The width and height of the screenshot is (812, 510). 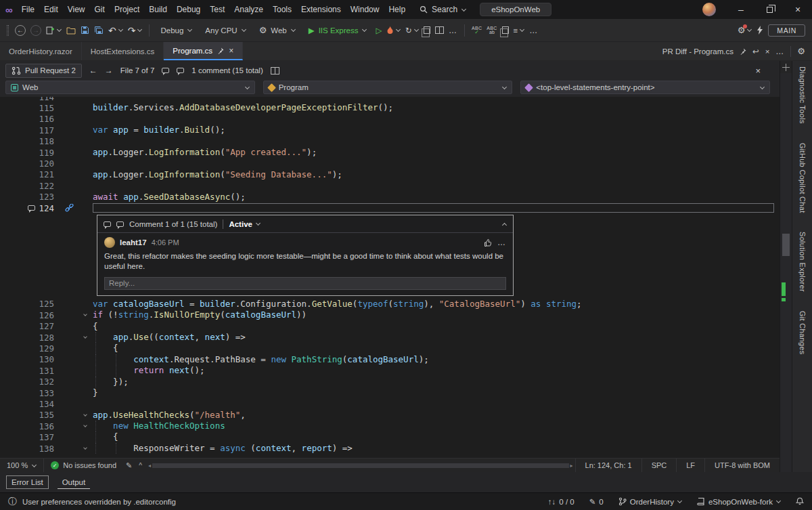 I want to click on notifications-bell, so click(x=800, y=501).